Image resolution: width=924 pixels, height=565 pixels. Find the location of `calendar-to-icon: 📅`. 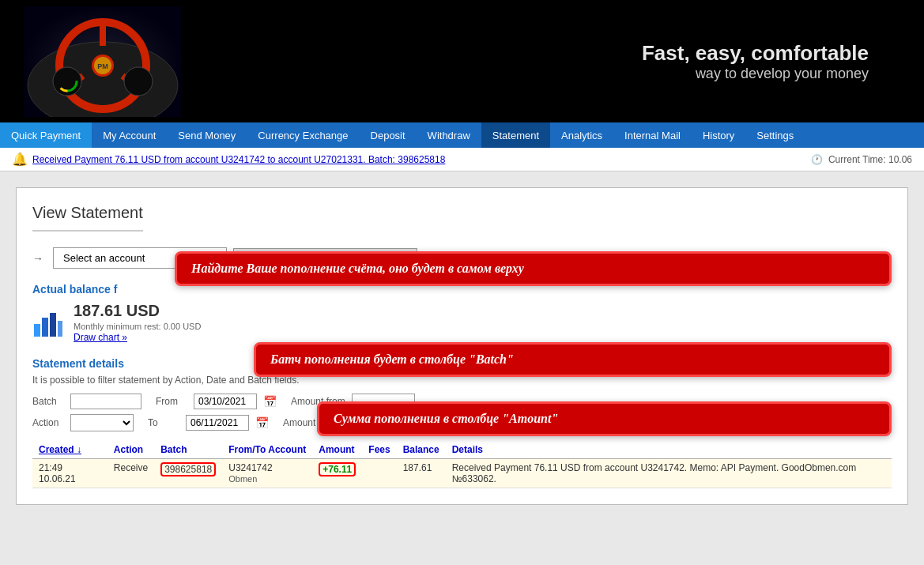

calendar-to-icon: 📅 is located at coordinates (262, 423).